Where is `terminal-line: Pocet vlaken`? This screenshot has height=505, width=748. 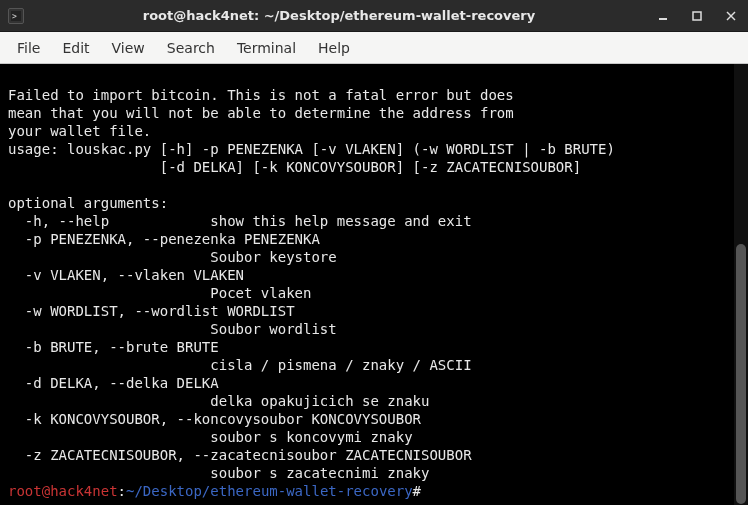 terminal-line: Pocet vlaken is located at coordinates (160, 293).